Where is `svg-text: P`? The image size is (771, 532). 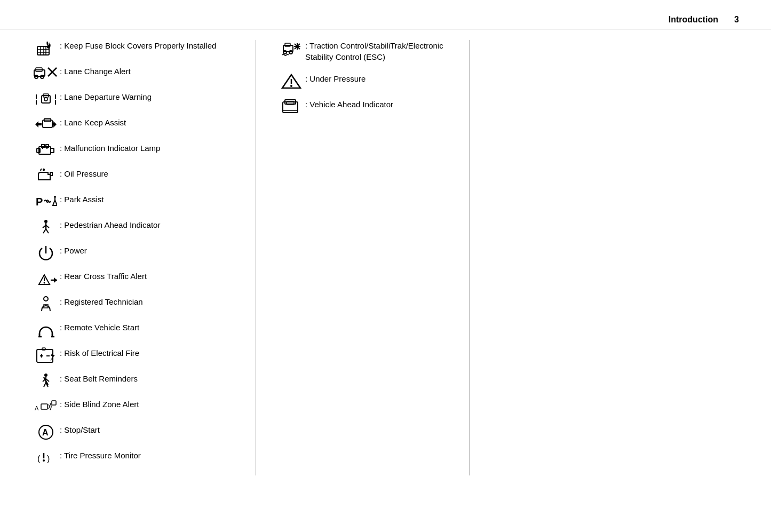 svg-text: P is located at coordinates (39, 202).